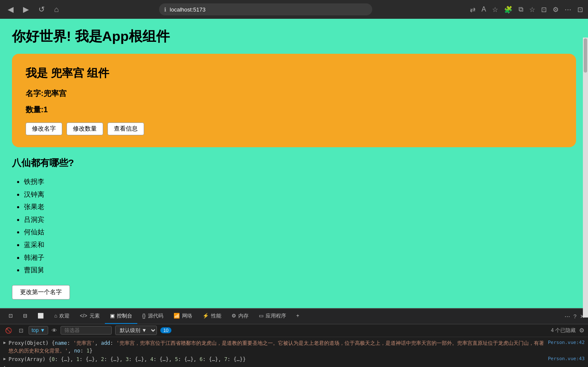  Describe the element at coordinates (580, 9) in the screenshot. I see `close-icon: ⊡` at that location.